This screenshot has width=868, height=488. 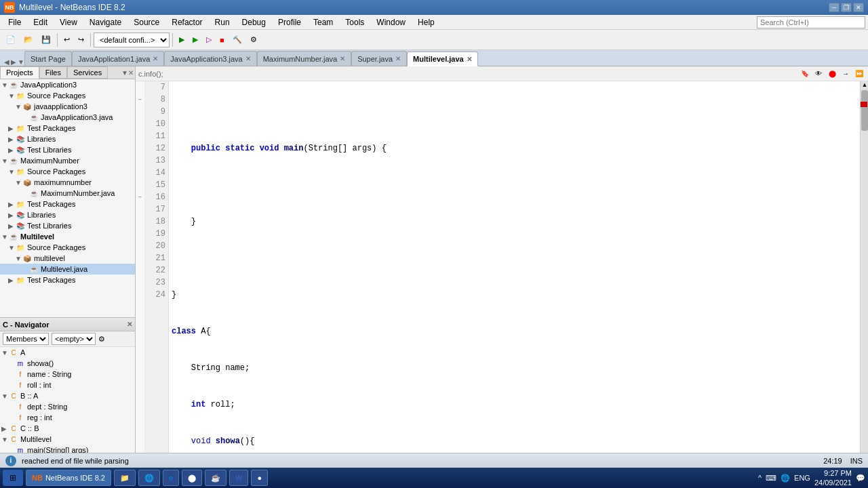 I want to click on fold-16: −, so click(x=140, y=197).